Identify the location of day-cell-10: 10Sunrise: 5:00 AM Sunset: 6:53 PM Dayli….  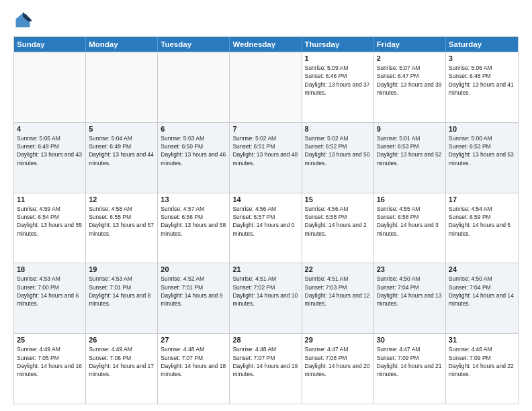
(482, 158).